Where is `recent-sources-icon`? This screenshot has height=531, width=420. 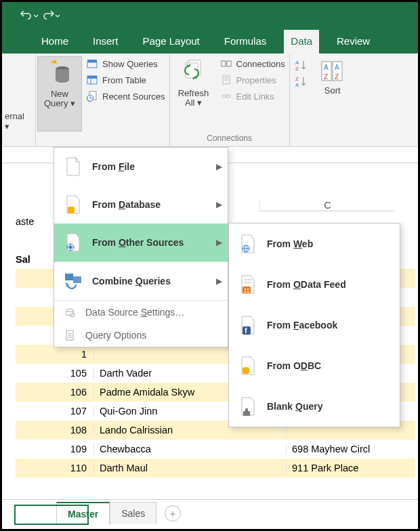 recent-sources-icon is located at coordinates (92, 96).